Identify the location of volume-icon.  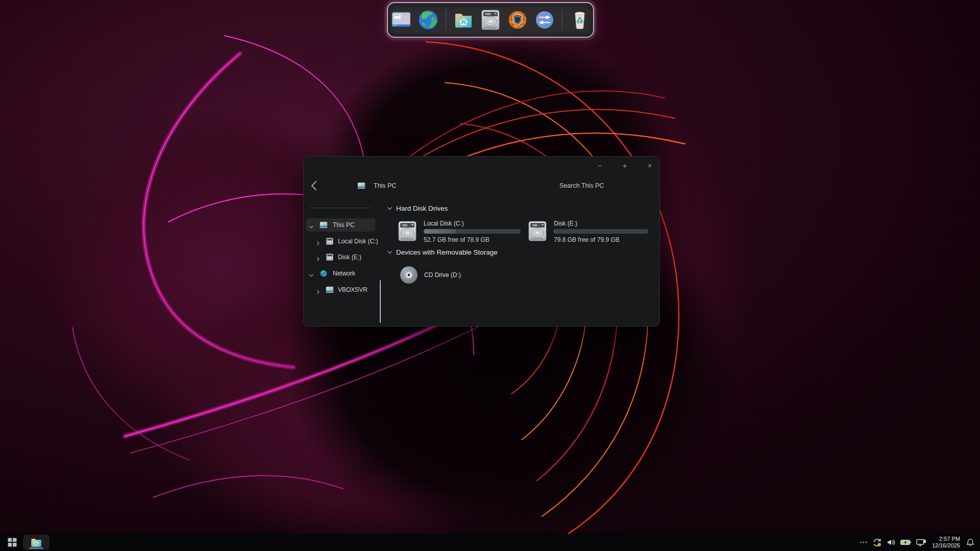
(891, 542).